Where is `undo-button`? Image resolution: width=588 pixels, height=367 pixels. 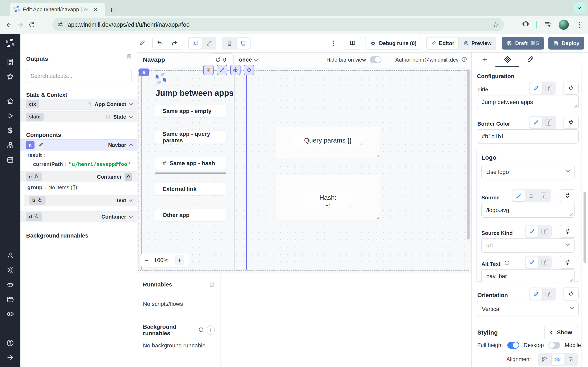
undo-button is located at coordinates (160, 43).